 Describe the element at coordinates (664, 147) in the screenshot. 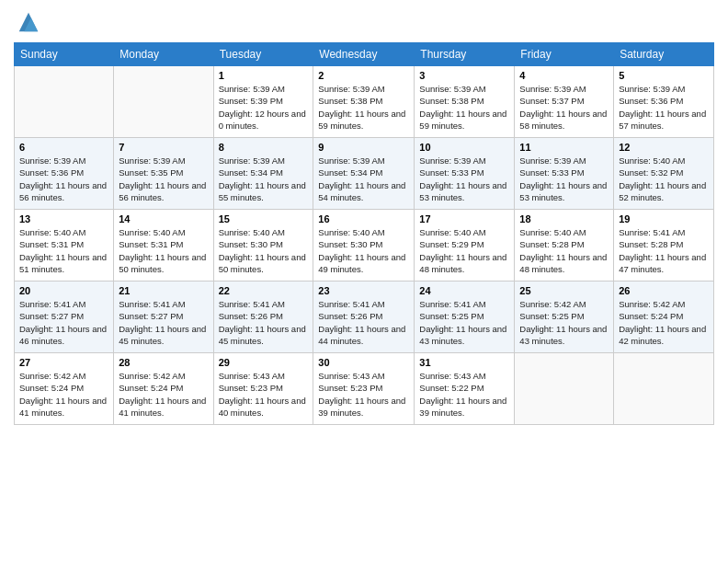

I see `day-number: 12` at that location.